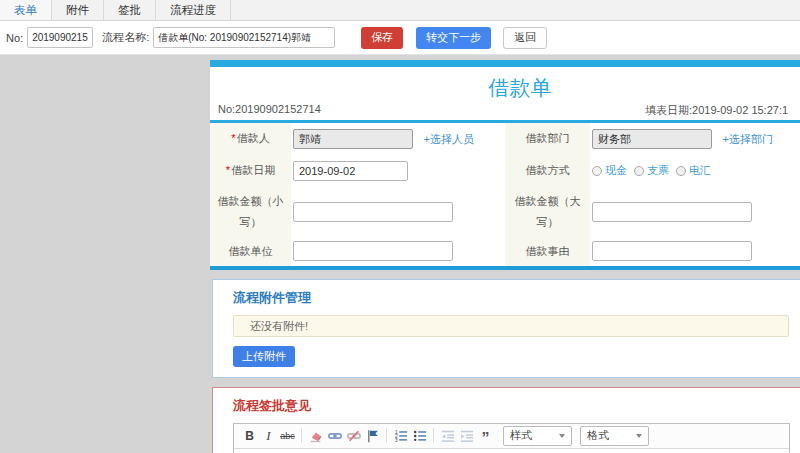 This screenshot has width=800, height=453. I want to click on numbered-list-icon: 123, so click(401, 436).